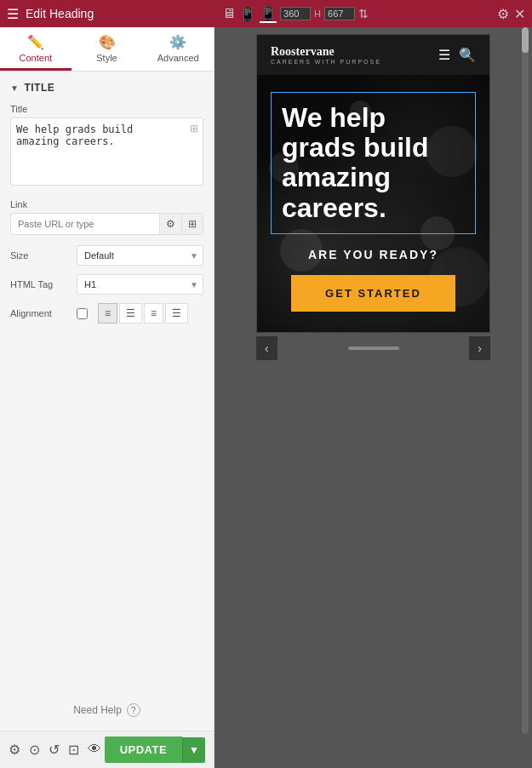  Describe the element at coordinates (340, 14) in the screenshot. I see `height-input` at that location.